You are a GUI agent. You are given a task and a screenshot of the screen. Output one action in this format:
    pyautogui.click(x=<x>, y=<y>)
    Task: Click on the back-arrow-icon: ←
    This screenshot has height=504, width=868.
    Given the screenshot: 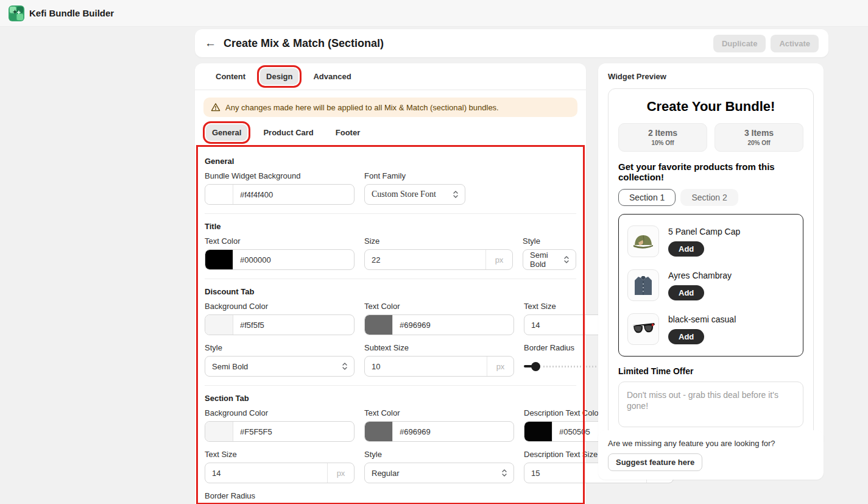 What is the action you would take?
    pyautogui.click(x=211, y=43)
    